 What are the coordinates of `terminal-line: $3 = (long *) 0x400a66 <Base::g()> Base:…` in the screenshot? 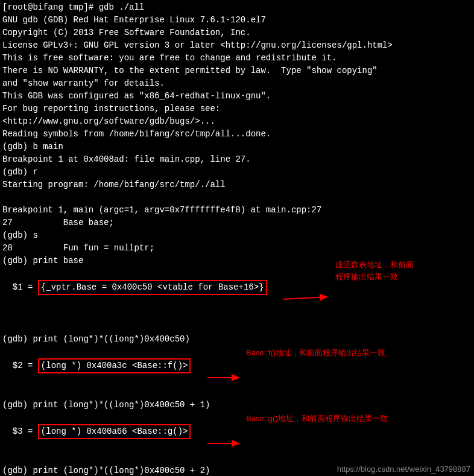 It's located at (237, 438).